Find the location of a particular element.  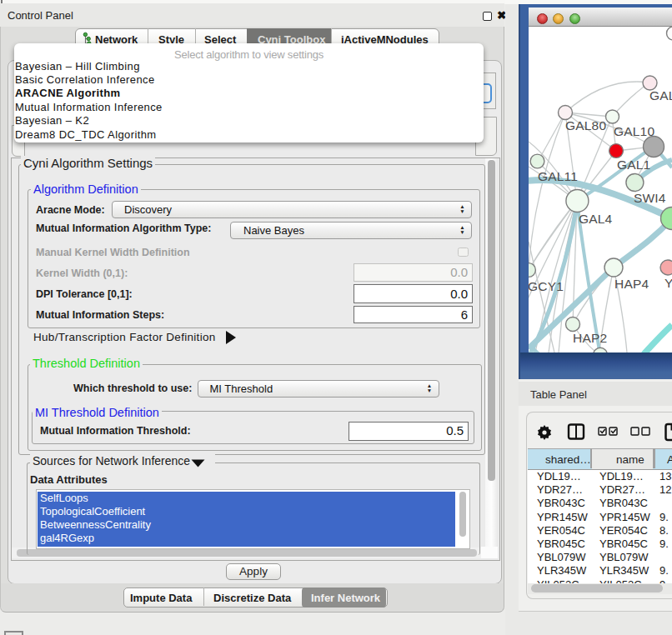

svg-text: GAL11 is located at coordinates (558, 177).